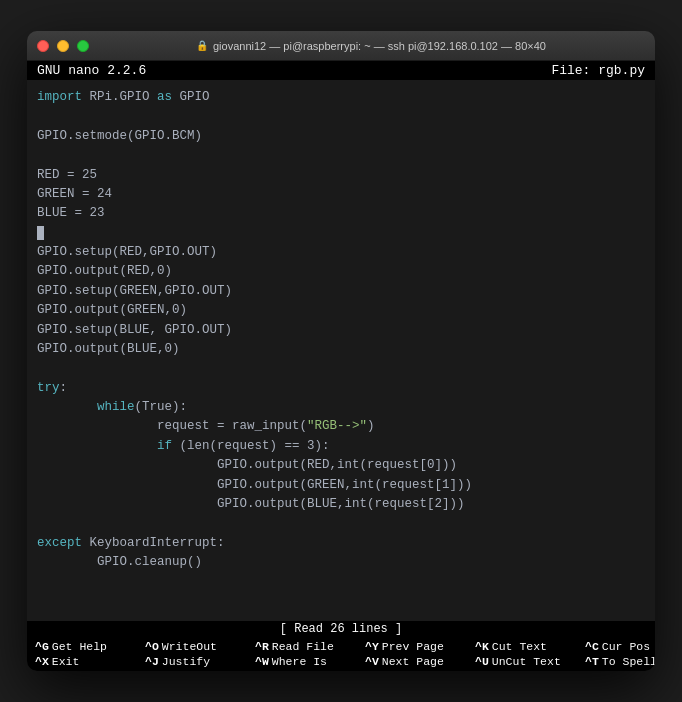 This screenshot has width=682, height=702. I want to click on code-line-7: BLUE = 23, so click(341, 214).